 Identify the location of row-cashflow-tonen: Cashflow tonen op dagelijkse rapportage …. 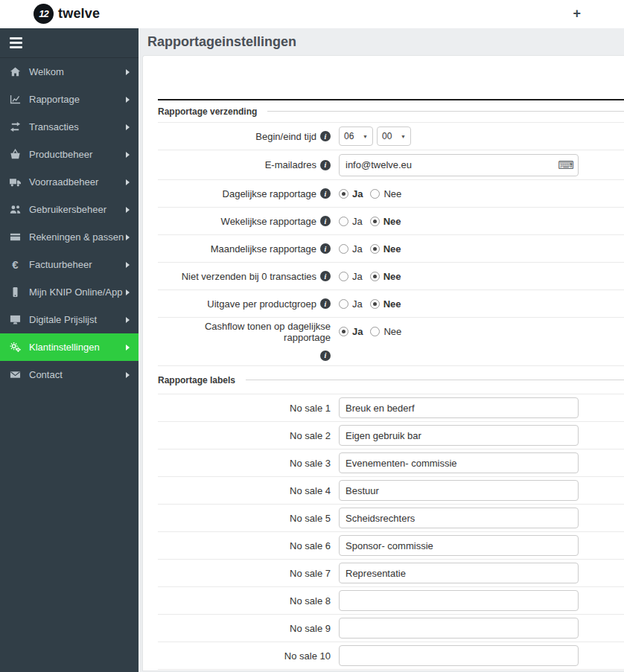
(391, 332).